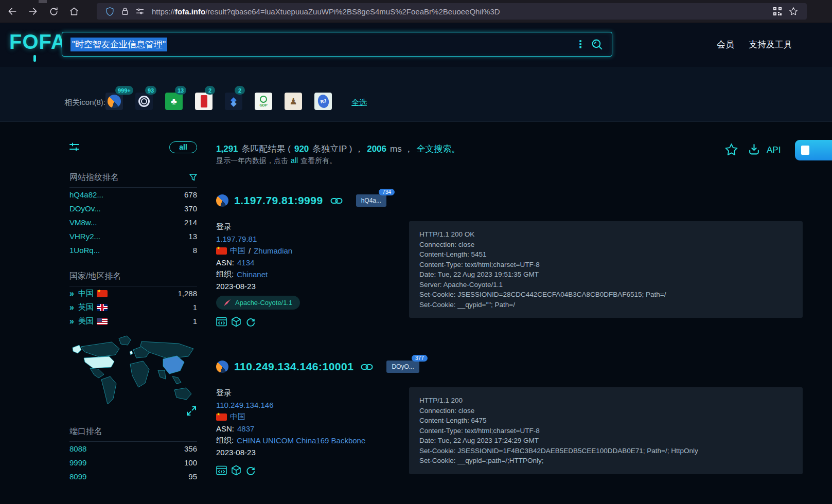 The width and height of the screenshot is (832, 504). What do you see at coordinates (133, 293) in the screenshot?
I see `country-row: 中国1,288` at bounding box center [133, 293].